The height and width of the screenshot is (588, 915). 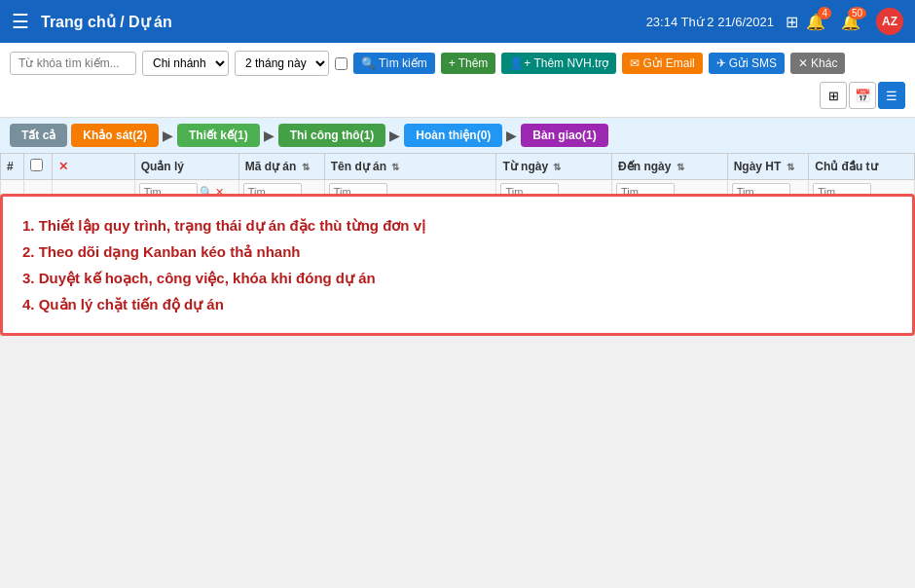 What do you see at coordinates (512, 135) in the screenshot?
I see `arrow-4: ▶` at bounding box center [512, 135].